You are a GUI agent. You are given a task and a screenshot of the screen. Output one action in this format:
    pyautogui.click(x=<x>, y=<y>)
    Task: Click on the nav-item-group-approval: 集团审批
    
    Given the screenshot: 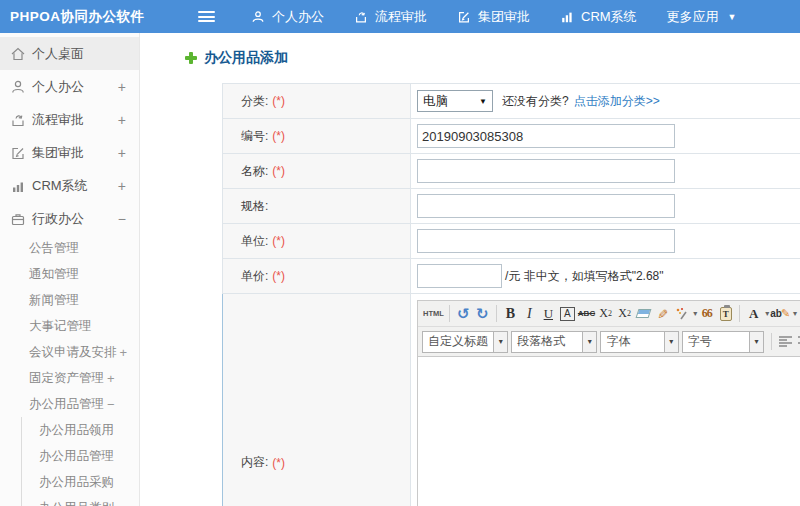 What is the action you would take?
    pyautogui.click(x=494, y=17)
    